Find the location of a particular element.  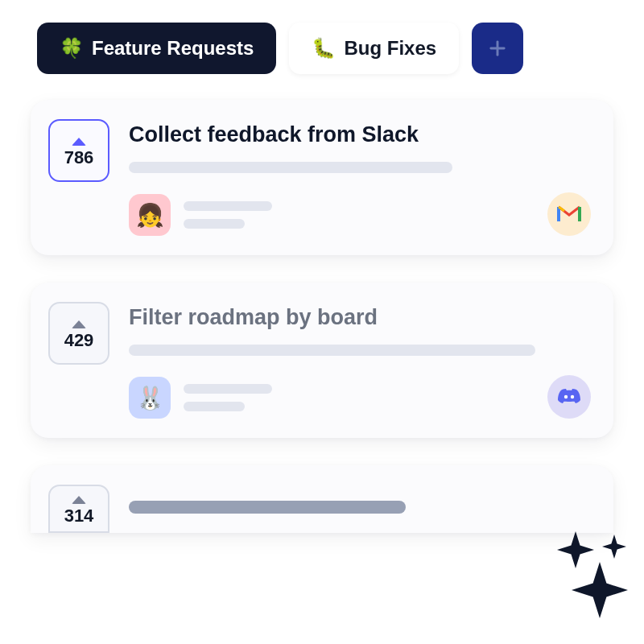

tab-label: Feature Requests is located at coordinates (172, 48).